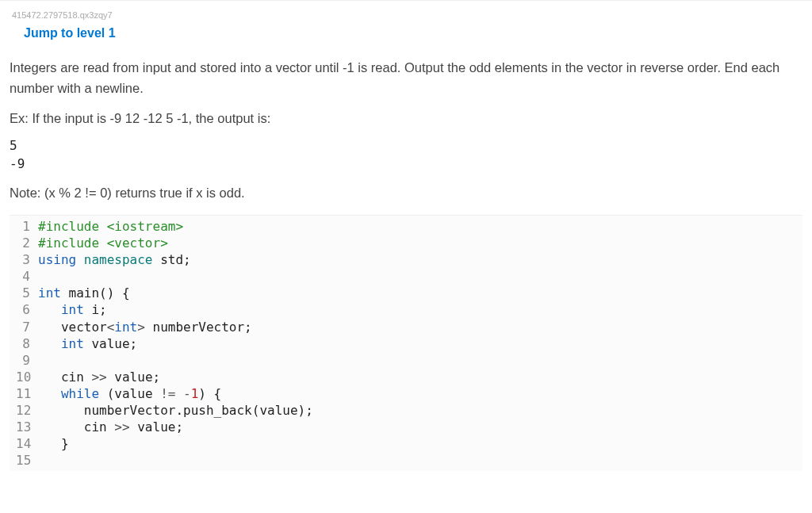  I want to click on code-line: 1#include <iostream>, so click(409, 227).